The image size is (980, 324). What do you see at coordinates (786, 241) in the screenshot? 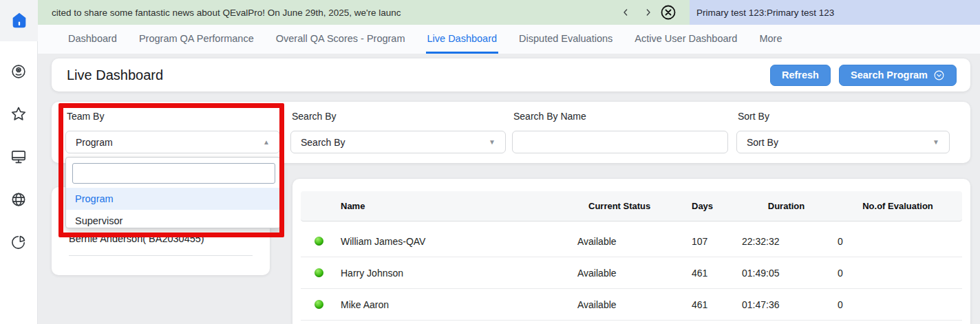
I see `cell-duration: 22:32:32` at bounding box center [786, 241].